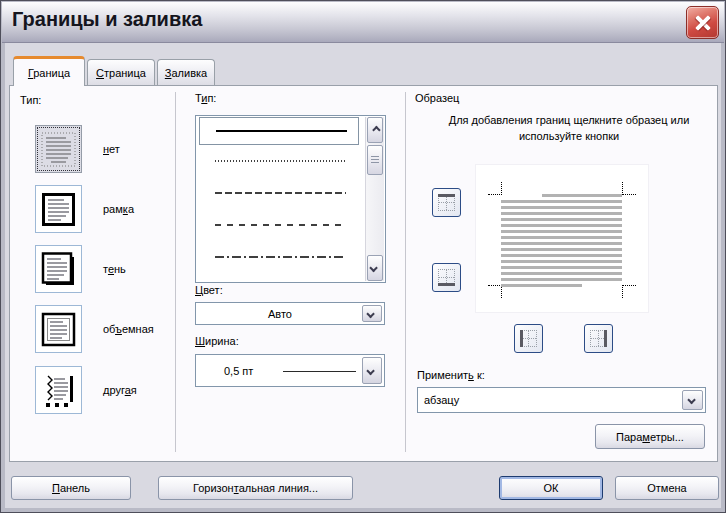 The height and width of the screenshot is (513, 726). I want to click on options-button: Параметры..., so click(650, 436).